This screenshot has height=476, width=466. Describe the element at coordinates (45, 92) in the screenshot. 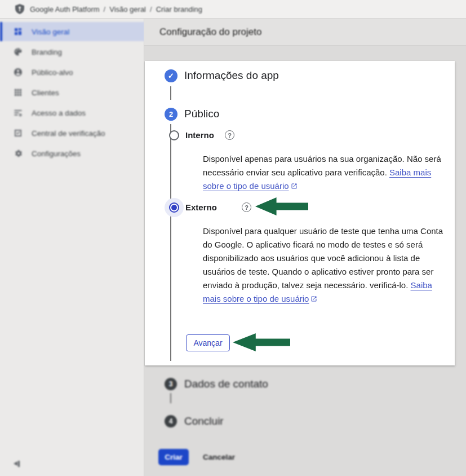

I see `sidebar-item-label: Clientes` at that location.